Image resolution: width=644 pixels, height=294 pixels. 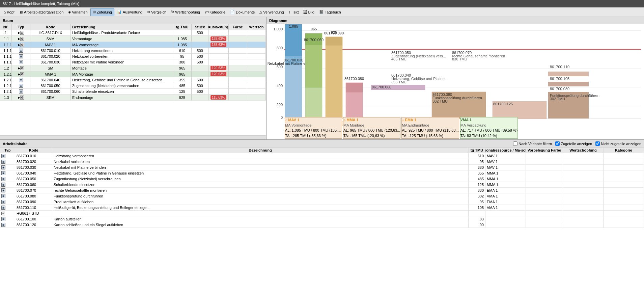 I want to click on toolbar-vergleich: ⇔ Vergleich, so click(x=157, y=12).